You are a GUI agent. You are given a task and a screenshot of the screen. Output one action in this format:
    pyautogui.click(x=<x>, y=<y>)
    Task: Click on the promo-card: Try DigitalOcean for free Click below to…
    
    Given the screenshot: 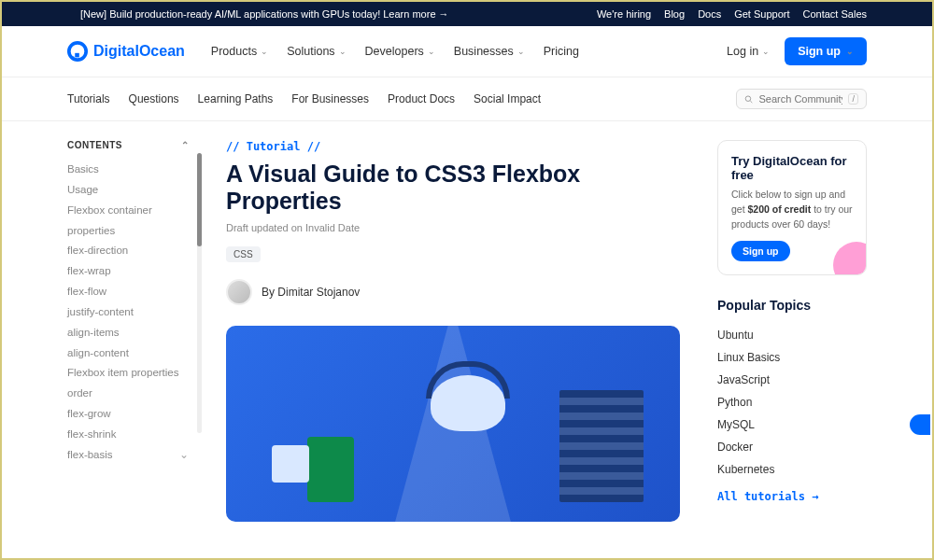 What is the action you would take?
    pyautogui.click(x=792, y=207)
    